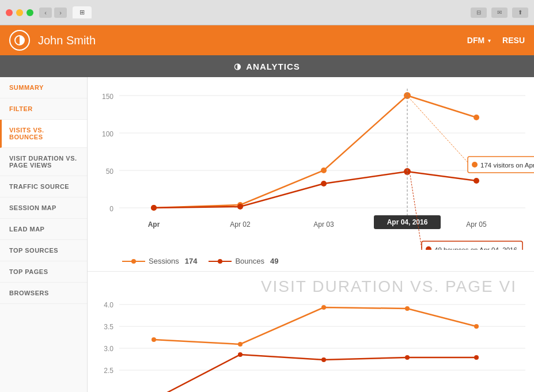  Describe the element at coordinates (30, 13) in the screenshot. I see `dot-green` at that location.